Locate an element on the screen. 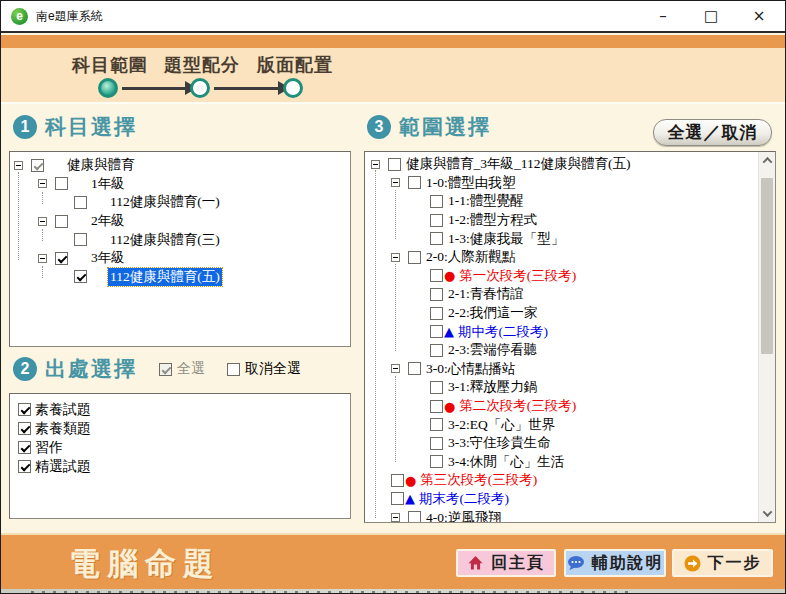 This screenshot has width=786, height=594. tree-item-label: 112健康與體育(五) is located at coordinates (165, 277).